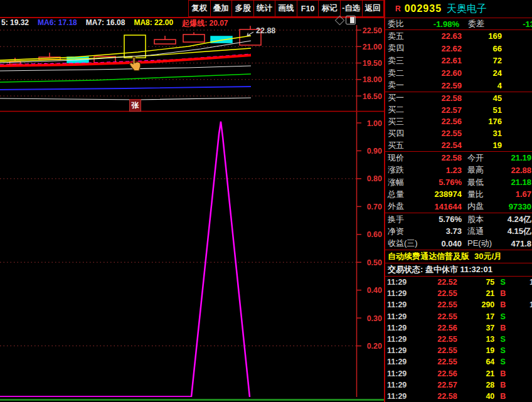  Describe the element at coordinates (402, 243) in the screenshot. I see `info-label: 收益(三)` at that location.